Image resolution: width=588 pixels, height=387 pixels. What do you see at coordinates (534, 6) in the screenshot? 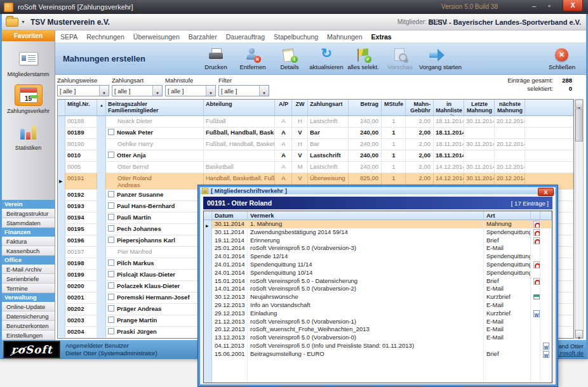
I see `minimize-button: –` at bounding box center [534, 6].